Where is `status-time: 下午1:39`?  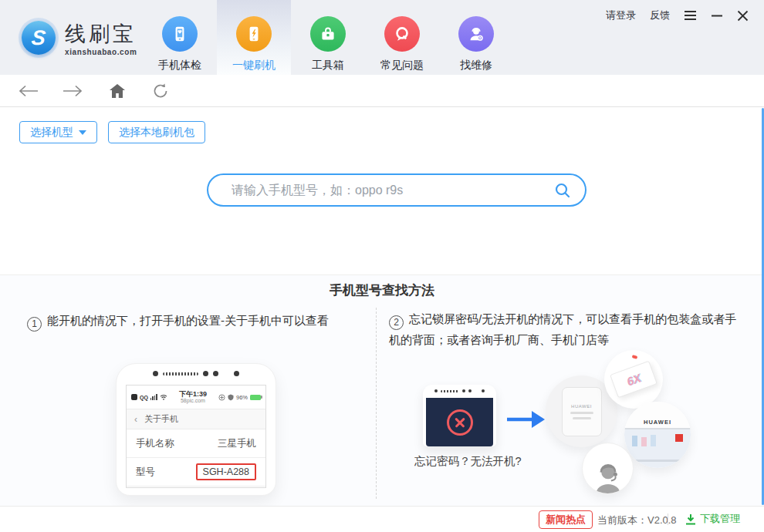 status-time: 下午1:39 is located at coordinates (193, 394).